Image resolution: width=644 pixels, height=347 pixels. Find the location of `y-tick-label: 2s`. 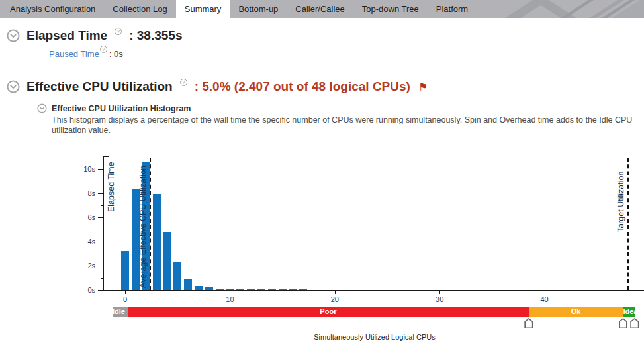

y-tick-label: 2s is located at coordinates (85, 266).